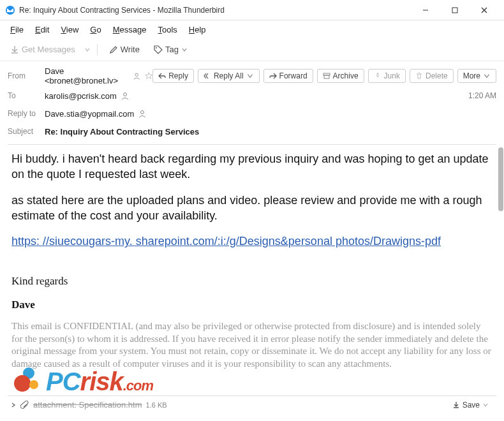  What do you see at coordinates (157, 405) in the screenshot?
I see `attachment-size: 1.6 KB` at bounding box center [157, 405].